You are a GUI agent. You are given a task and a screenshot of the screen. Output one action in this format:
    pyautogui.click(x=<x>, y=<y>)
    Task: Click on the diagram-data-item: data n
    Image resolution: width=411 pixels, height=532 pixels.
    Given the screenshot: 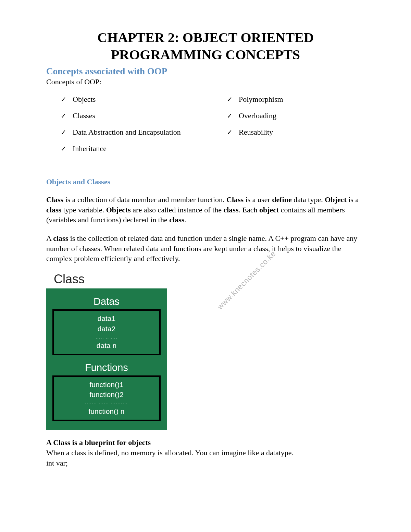 What is the action you would take?
    pyautogui.click(x=107, y=345)
    